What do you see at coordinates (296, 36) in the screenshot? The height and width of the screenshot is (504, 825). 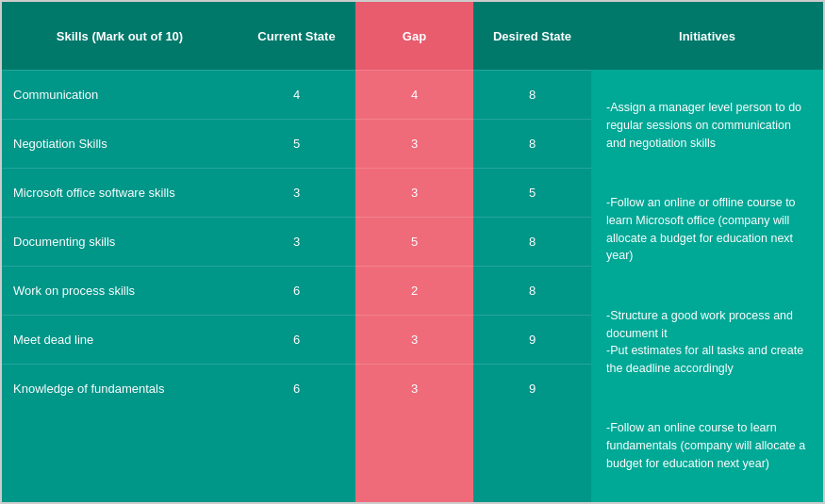 I see `current-header: Current State` at bounding box center [296, 36].